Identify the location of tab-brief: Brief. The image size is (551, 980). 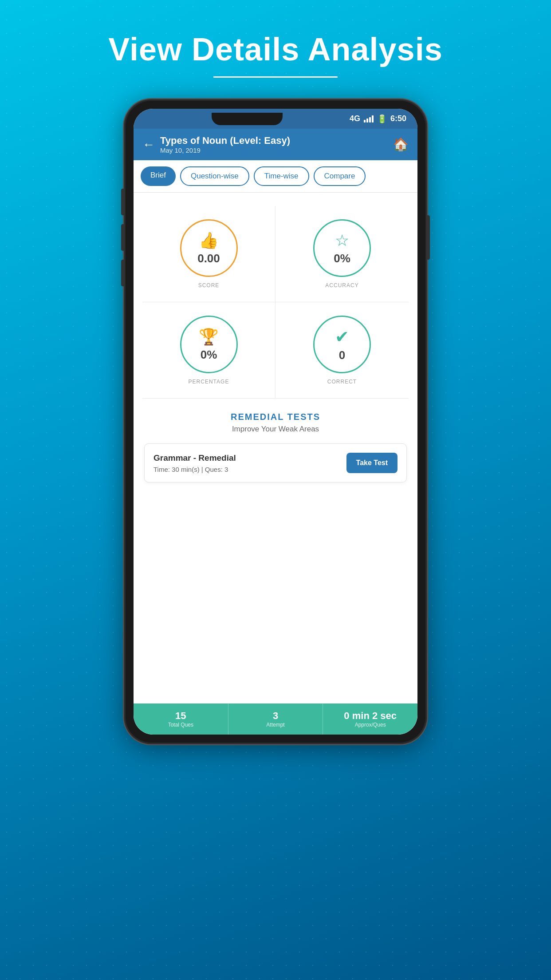
(158, 176).